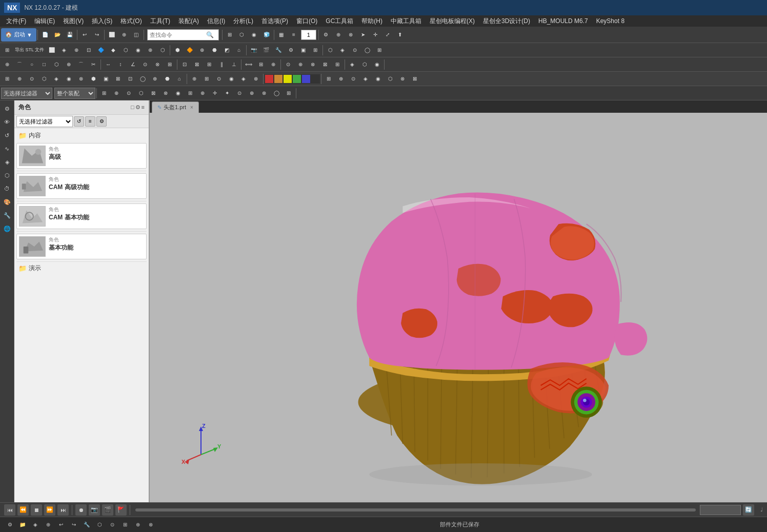 The width and height of the screenshot is (767, 532). What do you see at coordinates (7, 109) in the screenshot?
I see `sidebar-settings-icon: ⚙` at bounding box center [7, 109].